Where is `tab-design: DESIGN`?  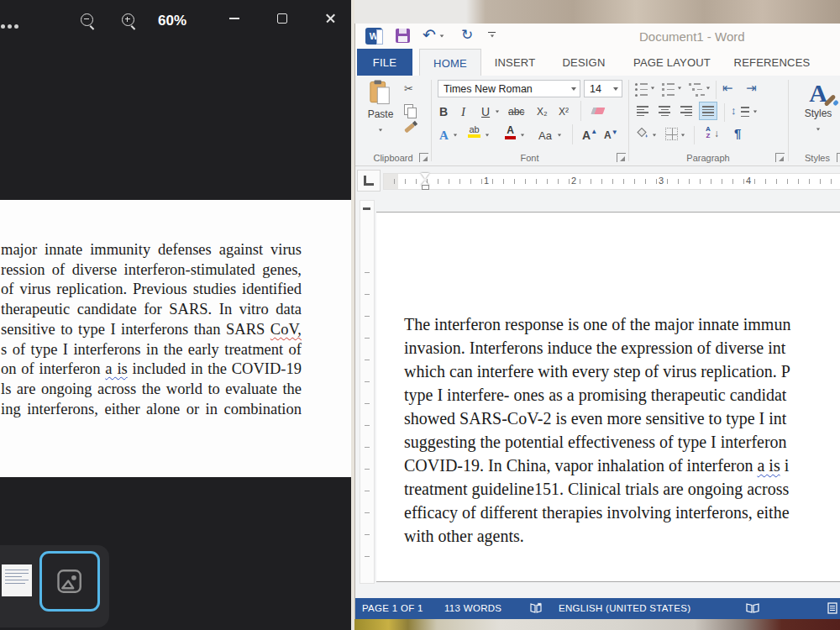 tab-design: DESIGN is located at coordinates (584, 62).